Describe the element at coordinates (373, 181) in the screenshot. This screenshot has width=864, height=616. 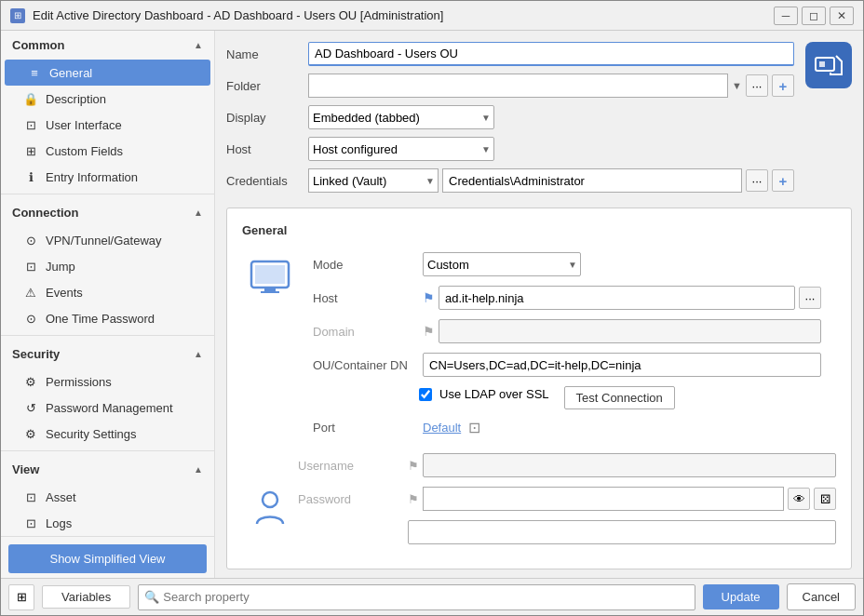
I see `credentials-select: Linked (Vault)` at that location.